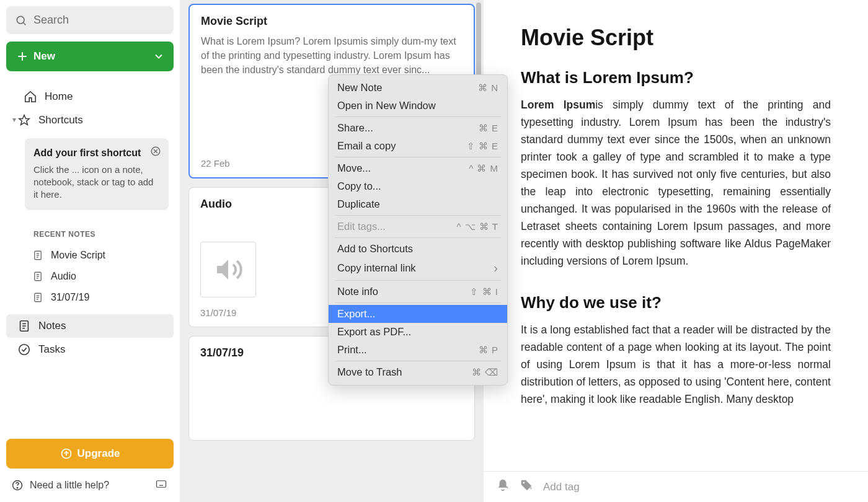 This screenshot has width=868, height=502. Describe the element at coordinates (374, 332) in the screenshot. I see `menu-item-label: Export as PDF...` at that location.